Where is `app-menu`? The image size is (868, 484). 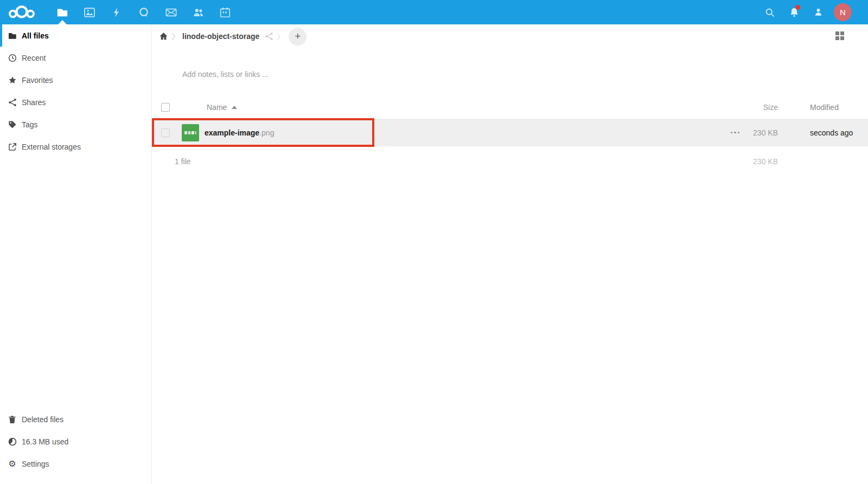
app-menu is located at coordinates (144, 12).